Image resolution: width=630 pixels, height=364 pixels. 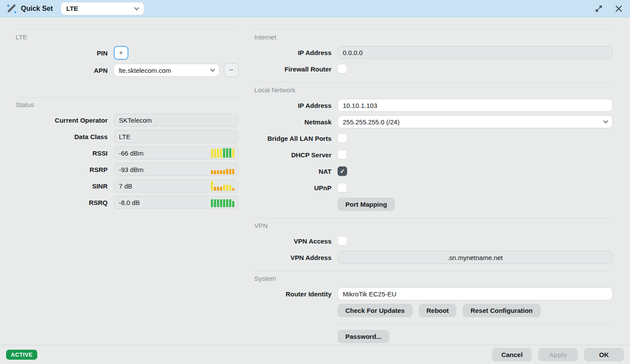 What do you see at coordinates (433, 307) in the screenshot?
I see `section-system: System Router Identity Check For Updates…` at bounding box center [433, 307].